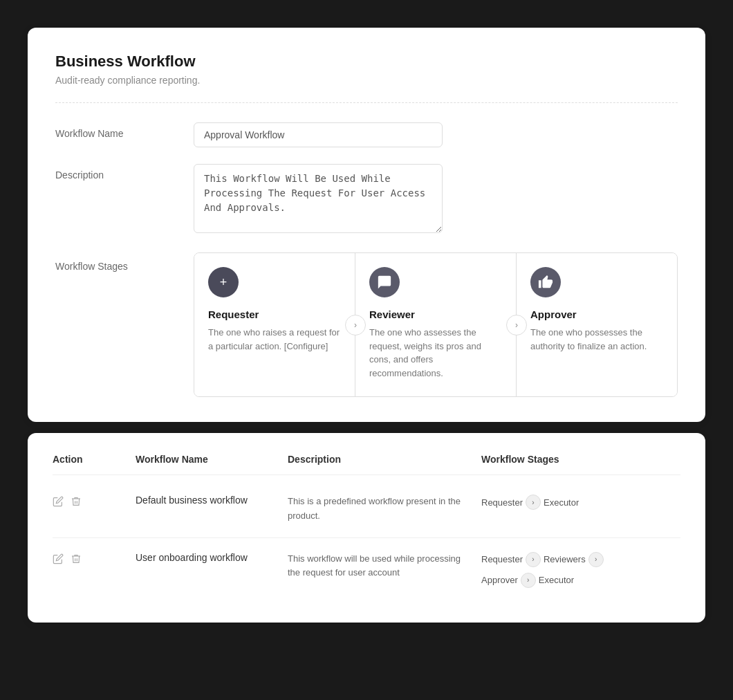 This screenshot has height=700, width=733. Describe the element at coordinates (581, 570) in the screenshot. I see `row2-stages: Requester › Reviewers › Approver › Execu…` at that location.